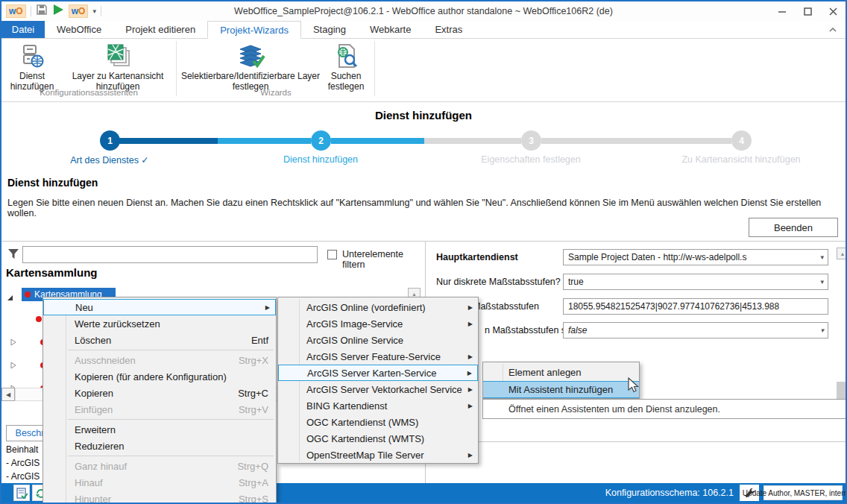 The image size is (847, 504). What do you see at coordinates (160, 307) in the screenshot?
I see `menu-item-neu: Neu▶` at bounding box center [160, 307].